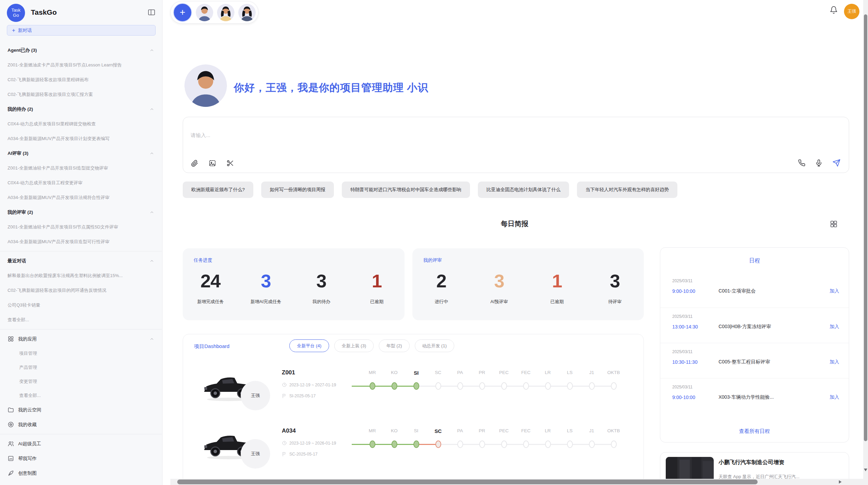  Describe the element at coordinates (627, 190) in the screenshot. I see `suggestion-chip: 当下年轻人对汽车外观有怎样的喜好趋势` at that location.